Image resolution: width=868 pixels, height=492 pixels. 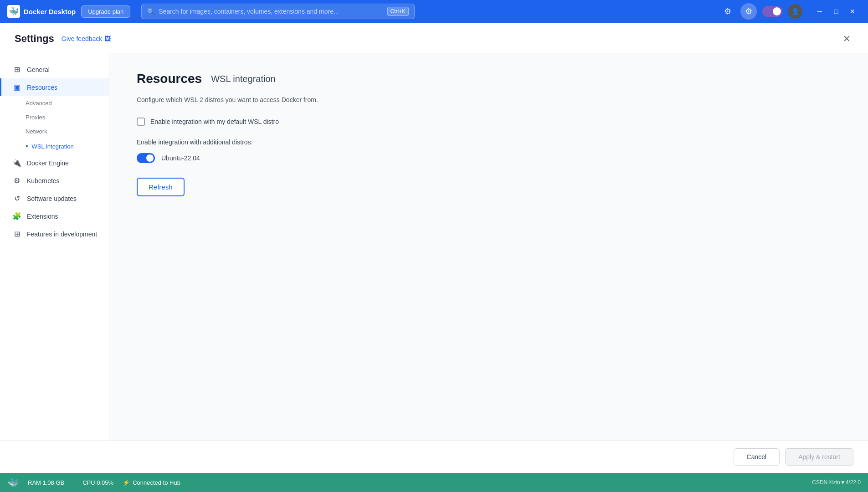 What do you see at coordinates (836, 11) in the screenshot?
I see `window-controls: ─ □ ✕` at bounding box center [836, 11].